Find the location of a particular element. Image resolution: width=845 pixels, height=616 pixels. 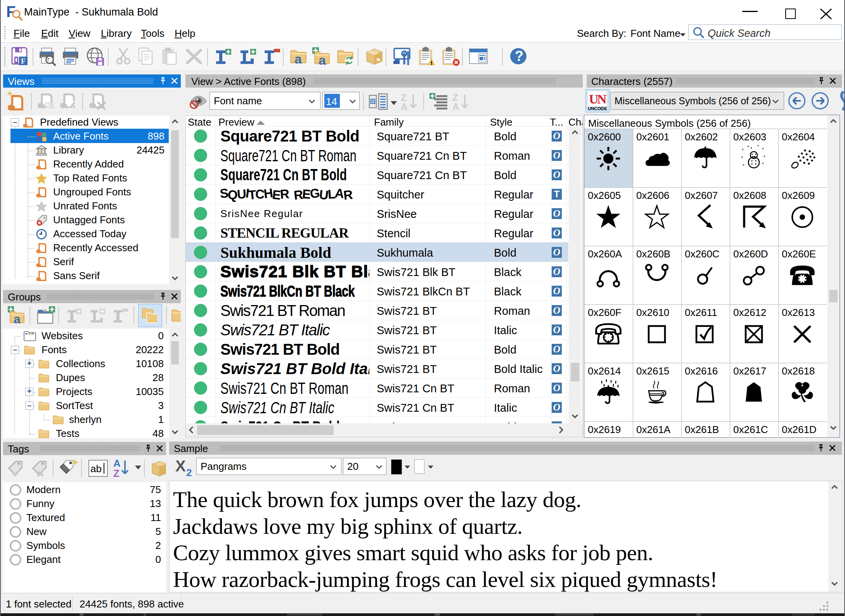

svg-text: N is located at coordinates (602, 99).